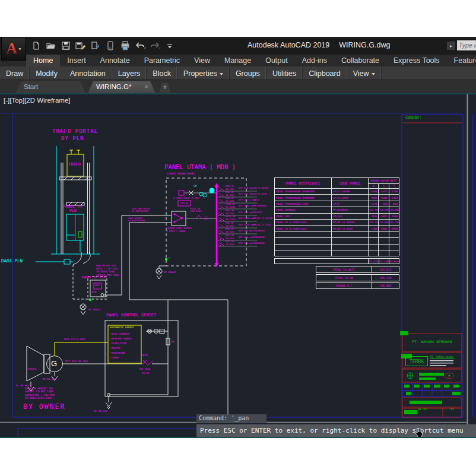 The image size is (476, 476). Describe the element at coordinates (337, 222) in the screenshot. I see `table-row: PANEL AC & VENTILASIPP/AC LT.DASAR13.754…` at that location.